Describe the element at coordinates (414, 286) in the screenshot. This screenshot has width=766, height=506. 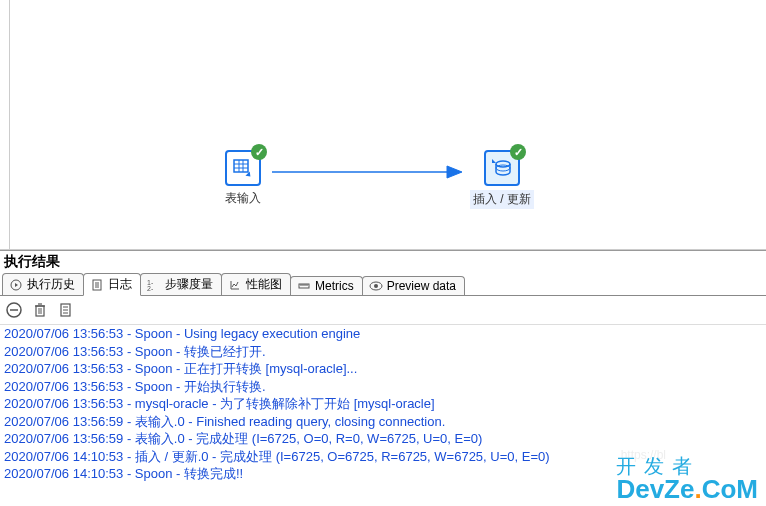
I see `tab-preview: Preview data` at that location.